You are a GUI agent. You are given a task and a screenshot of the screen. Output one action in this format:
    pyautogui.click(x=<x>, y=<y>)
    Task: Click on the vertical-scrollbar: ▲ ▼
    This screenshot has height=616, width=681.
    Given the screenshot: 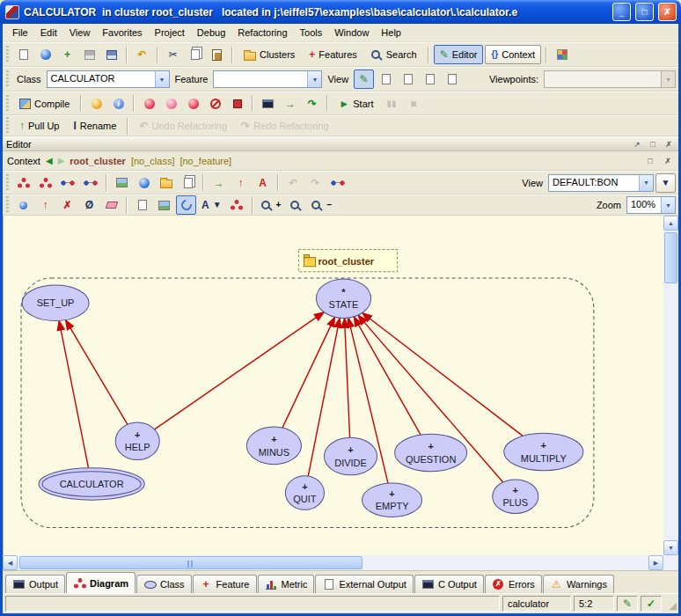 What is the action you would take?
    pyautogui.click(x=670, y=385)
    